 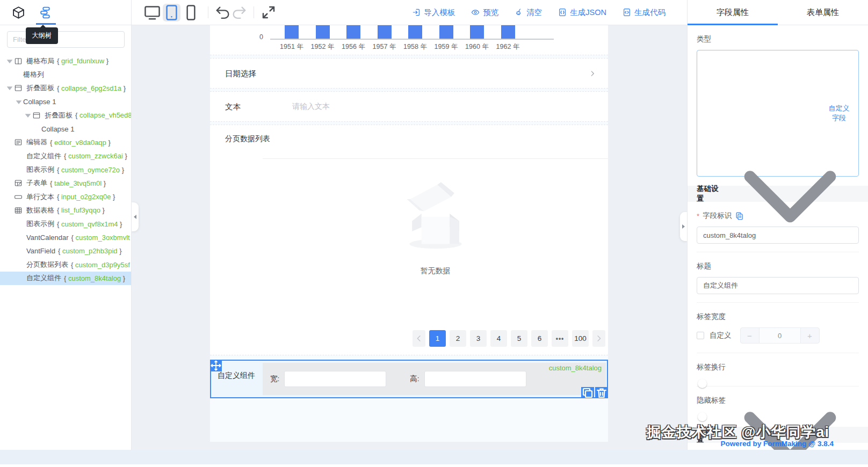 What do you see at coordinates (529, 13) in the screenshot?
I see `action-broom-button: 清空` at bounding box center [529, 13].